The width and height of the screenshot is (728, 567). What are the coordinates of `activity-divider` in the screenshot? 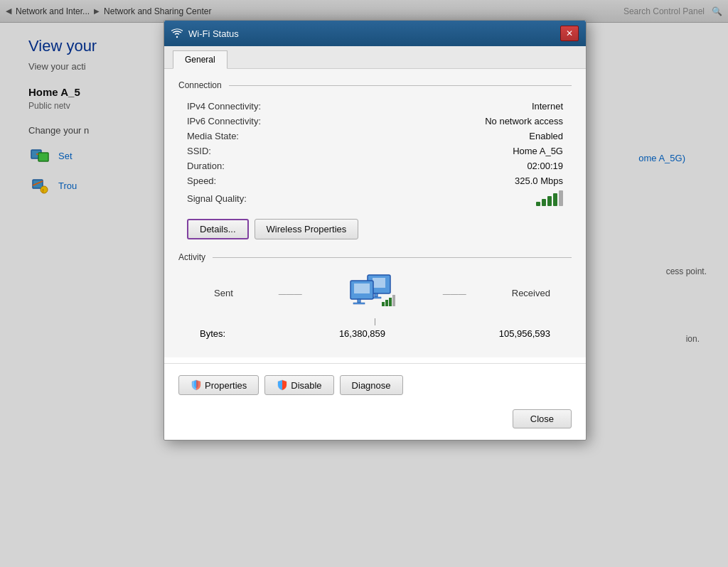 It's located at (392, 257).